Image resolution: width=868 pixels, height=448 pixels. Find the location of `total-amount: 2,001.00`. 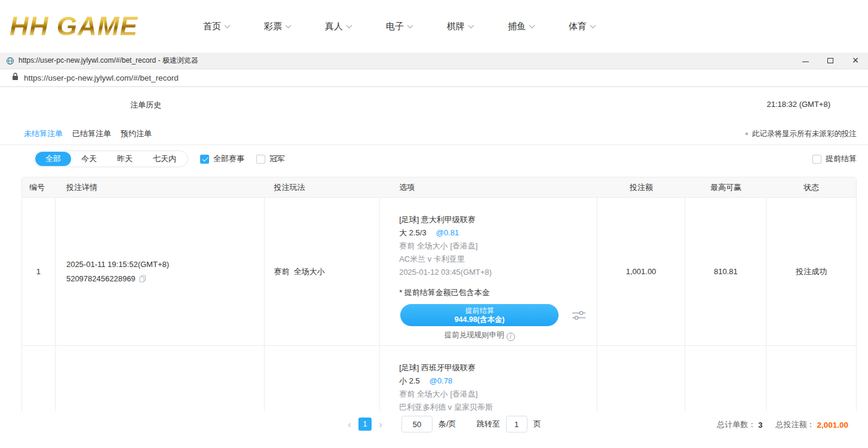

total-amount: 2,001.00 is located at coordinates (833, 425).